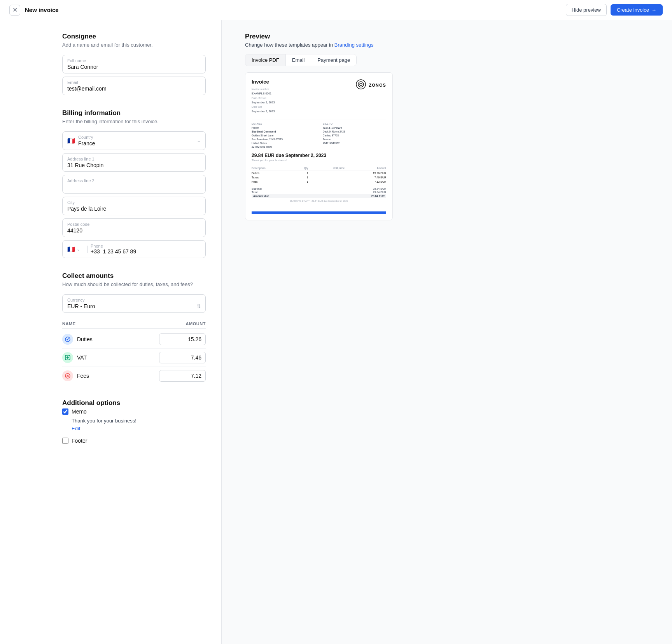 The height and width of the screenshot is (644, 672). I want to click on duties-amount-wrapper, so click(182, 339).